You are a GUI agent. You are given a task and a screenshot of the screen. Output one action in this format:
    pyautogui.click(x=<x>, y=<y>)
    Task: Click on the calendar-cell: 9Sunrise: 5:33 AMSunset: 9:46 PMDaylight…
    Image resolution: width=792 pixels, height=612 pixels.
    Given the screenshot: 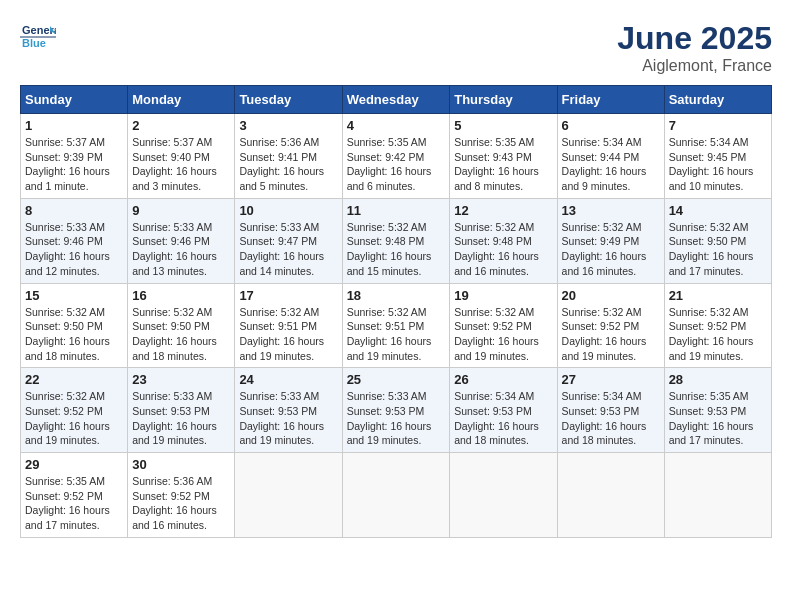 What is the action you would take?
    pyautogui.click(x=182, y=240)
    